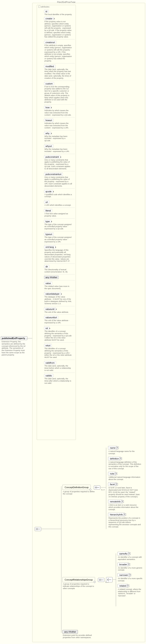 The image size is (146, 644). I want to click on sequence-icon, so click(101, 580).